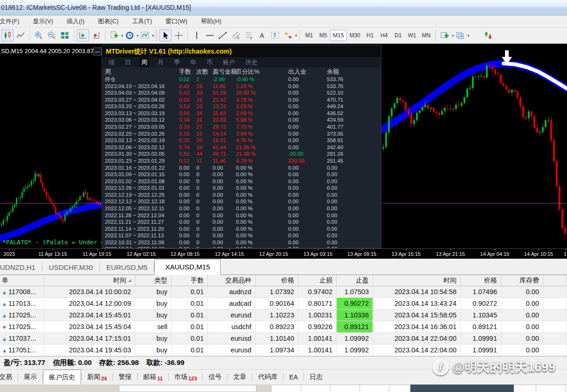  What do you see at coordinates (112, 62) in the screenshot?
I see `stats-tab-综: 综` at bounding box center [112, 62].